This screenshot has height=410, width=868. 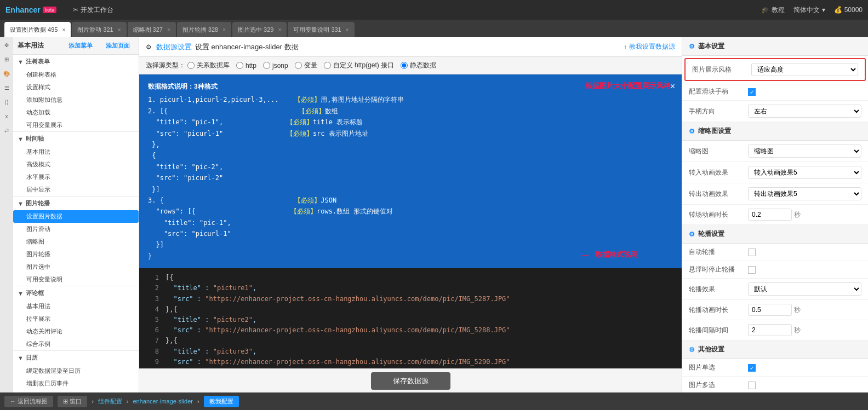 What do you see at coordinates (76, 88) in the screenshot?
I see `sidebar-item-set-style: 设置样式` at bounding box center [76, 88].